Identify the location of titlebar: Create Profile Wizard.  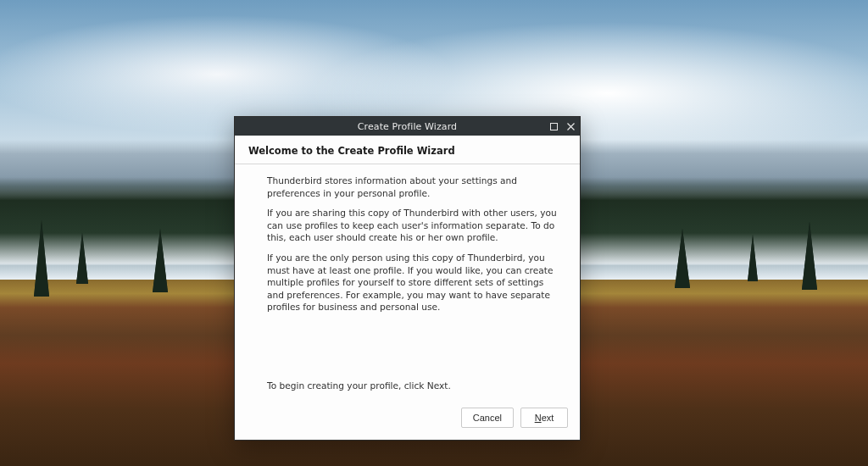
(407, 126).